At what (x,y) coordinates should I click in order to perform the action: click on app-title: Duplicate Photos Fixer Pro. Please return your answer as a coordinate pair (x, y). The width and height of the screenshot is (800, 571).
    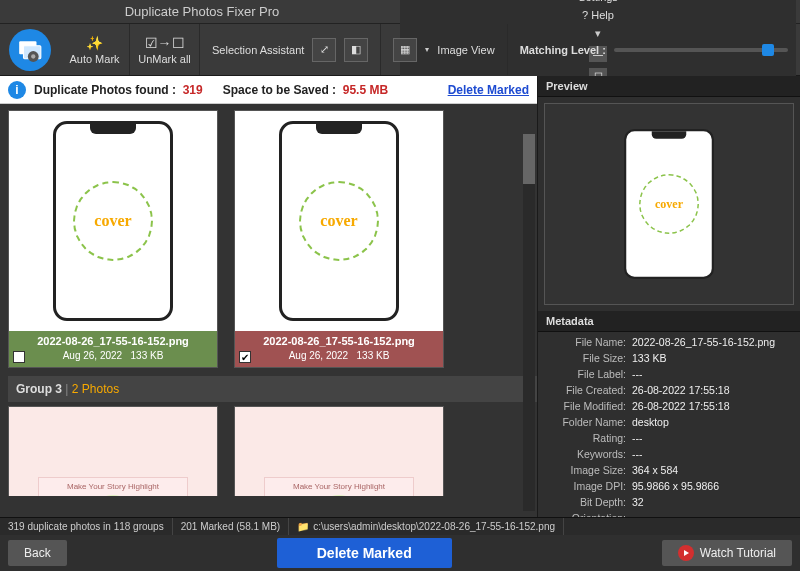
    Looking at the image, I should click on (202, 12).